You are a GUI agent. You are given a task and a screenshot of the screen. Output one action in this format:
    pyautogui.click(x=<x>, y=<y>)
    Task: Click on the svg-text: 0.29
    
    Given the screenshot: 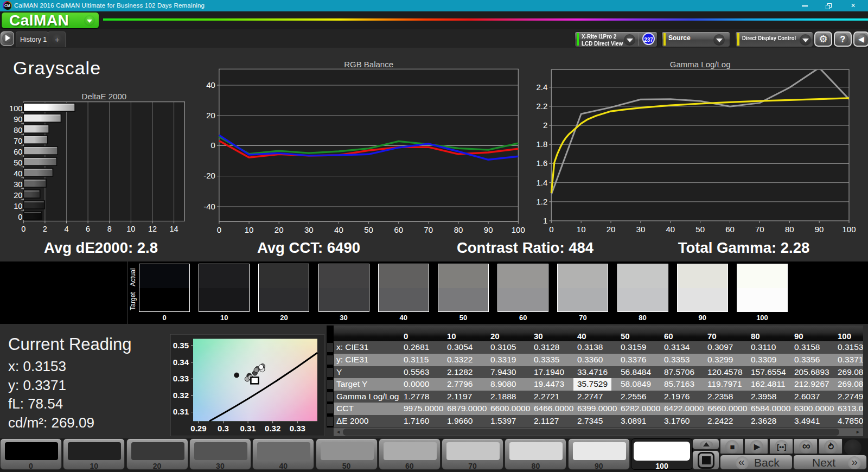 What is the action you would take?
    pyautogui.click(x=199, y=429)
    